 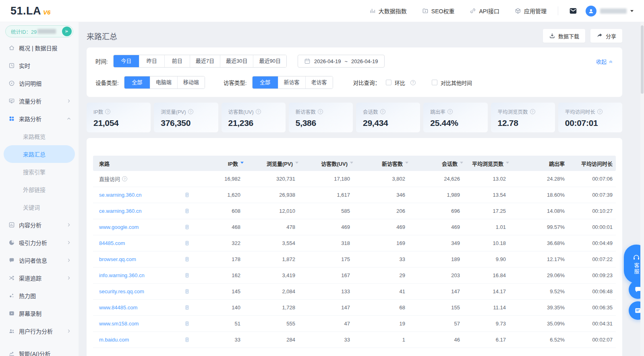 What do you see at coordinates (486, 211) in the screenshot?
I see `cell-5: 17.25` at bounding box center [486, 211].